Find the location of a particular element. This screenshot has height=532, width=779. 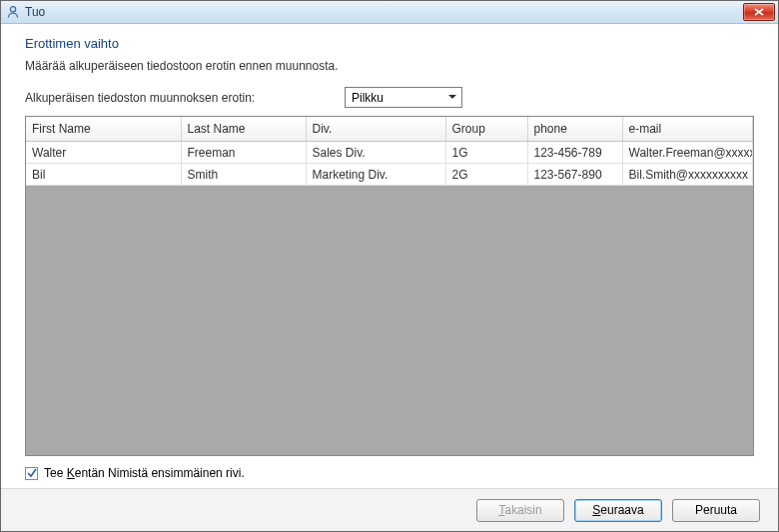

separator-label: Alkuperäisen tiedoston muunnoksen erotin… is located at coordinates (185, 98).